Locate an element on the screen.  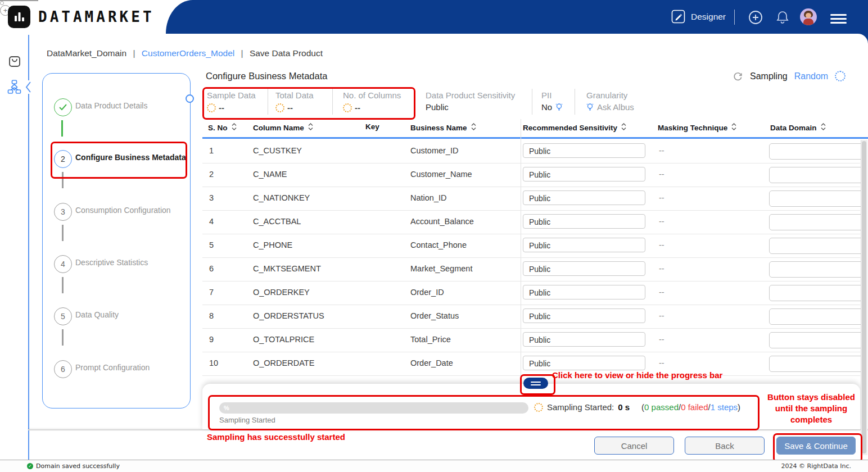
table-row: 3C_NATIONKEYNation_IDPublic-- is located at coordinates (531, 199).